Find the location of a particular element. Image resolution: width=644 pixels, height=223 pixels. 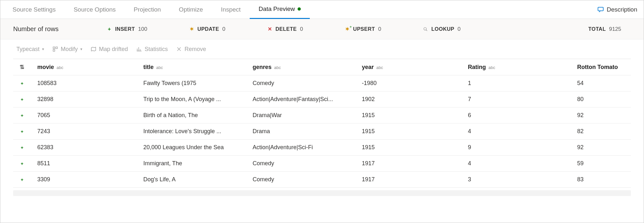

cell-rating: 1 is located at coordinates (516, 83).